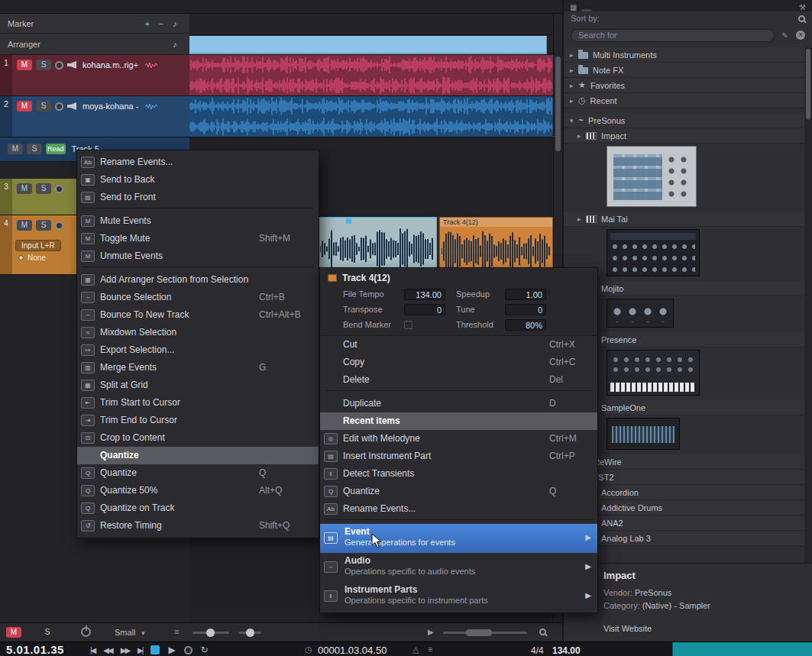  What do you see at coordinates (188, 651) in the screenshot?
I see `record-button` at bounding box center [188, 651].